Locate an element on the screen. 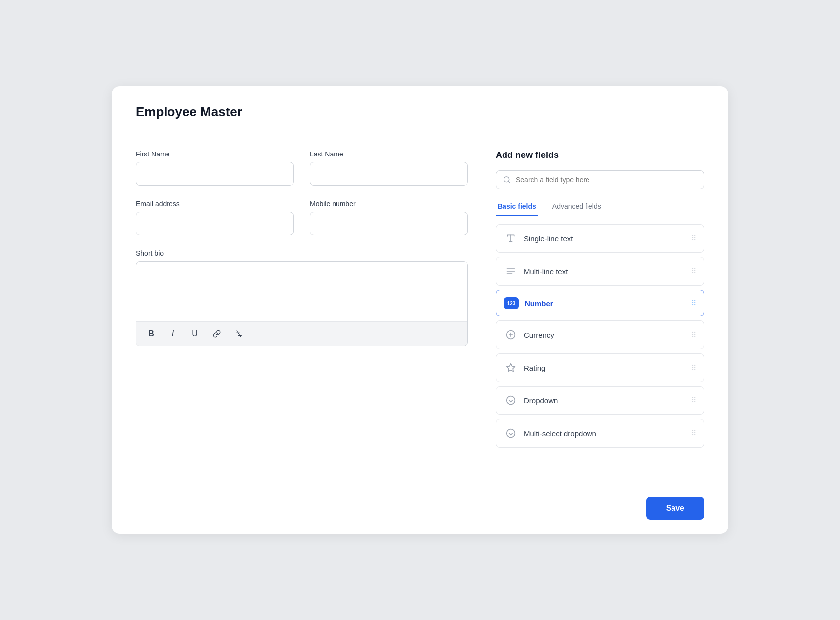 This screenshot has height=620, width=840. multi-line-text-icon is located at coordinates (511, 271).